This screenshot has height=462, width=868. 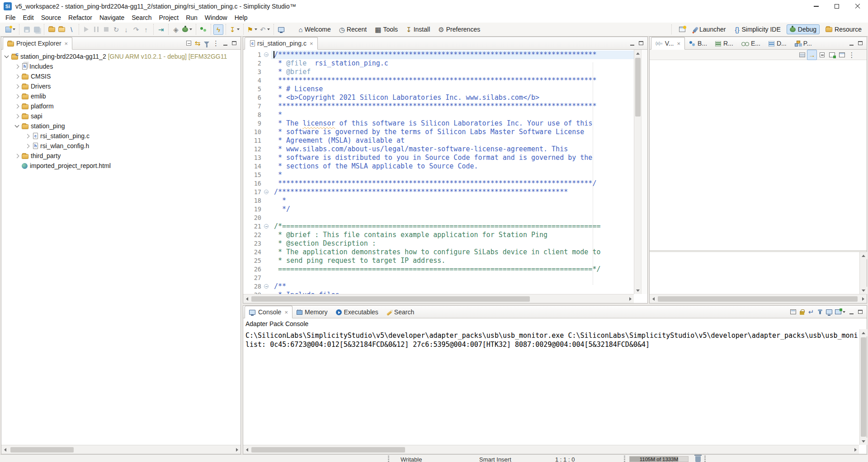 What do you see at coordinates (353, 29) in the screenshot?
I see `recent-button: ◷Recent` at bounding box center [353, 29].